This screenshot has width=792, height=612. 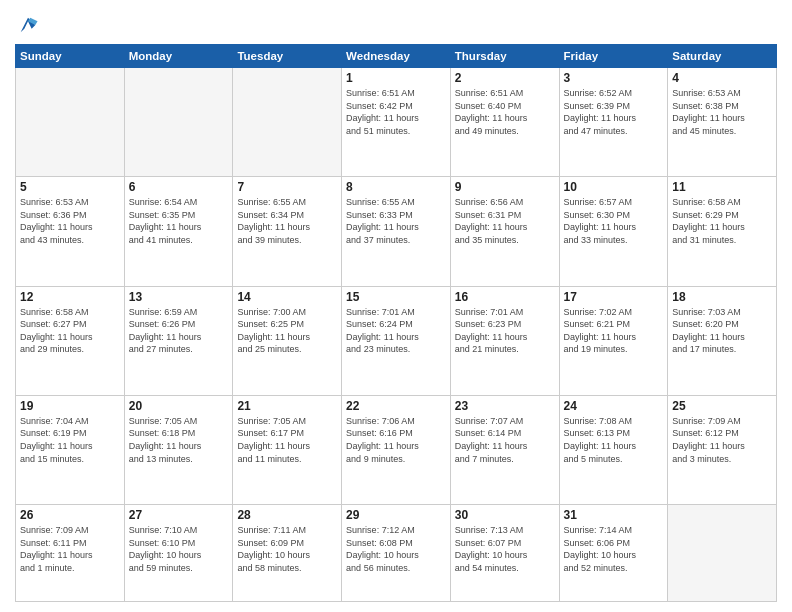 I want to click on day-info: Sunrise: 6:56 AM Sunset: 6:31 PM Dayligh…, so click(x=505, y=221).